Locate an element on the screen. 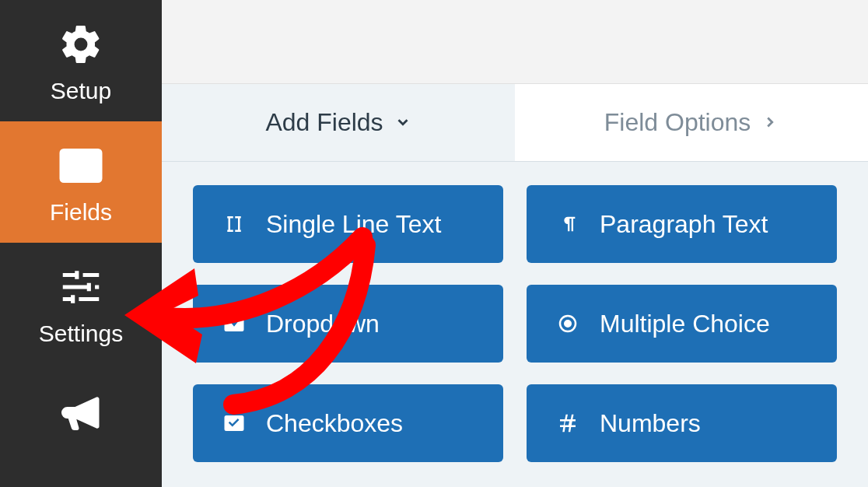  chevron-down-icon is located at coordinates (403, 123).